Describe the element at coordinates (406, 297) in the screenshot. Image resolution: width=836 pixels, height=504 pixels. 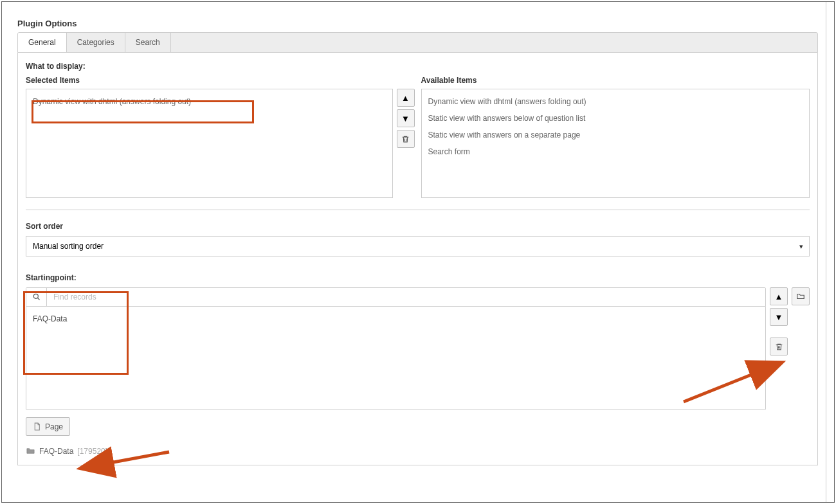
I see `find-records-input` at that location.